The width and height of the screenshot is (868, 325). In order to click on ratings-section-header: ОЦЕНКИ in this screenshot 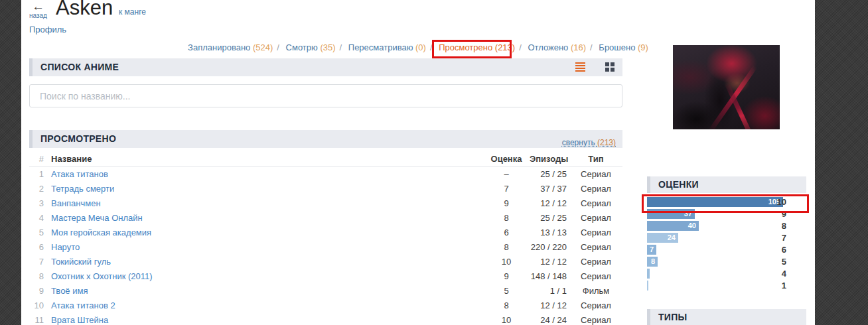, I will do `click(727, 184)`.